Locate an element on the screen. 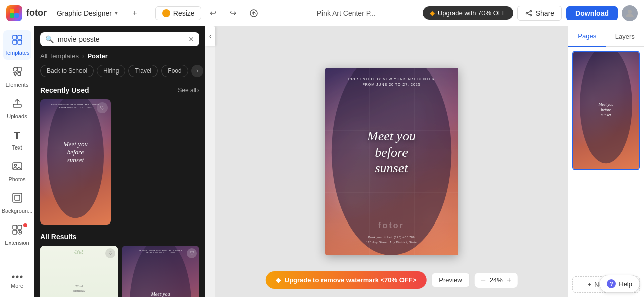 This screenshot has height=297, width=644. upgrade-watermark-button: ◆ Upgrade to remove watermark <70% OFF> is located at coordinates (346, 280).